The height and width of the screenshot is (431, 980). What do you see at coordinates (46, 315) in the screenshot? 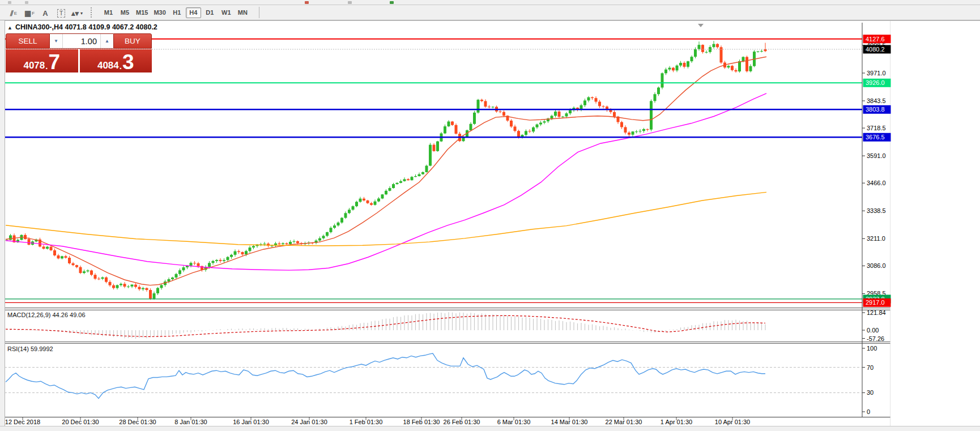
I see `macd-indicator-label: MACD(12,26,9) 44.26 49.06` at bounding box center [46, 315].